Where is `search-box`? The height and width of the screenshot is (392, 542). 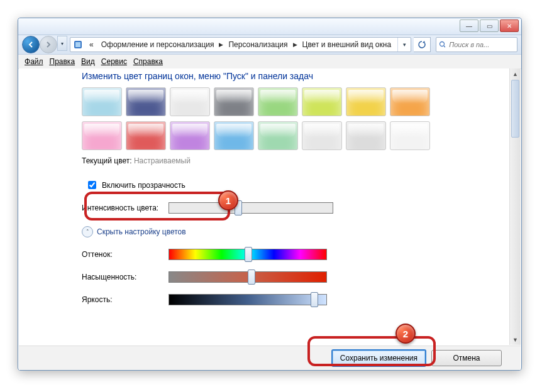 search-box is located at coordinates (477, 45).